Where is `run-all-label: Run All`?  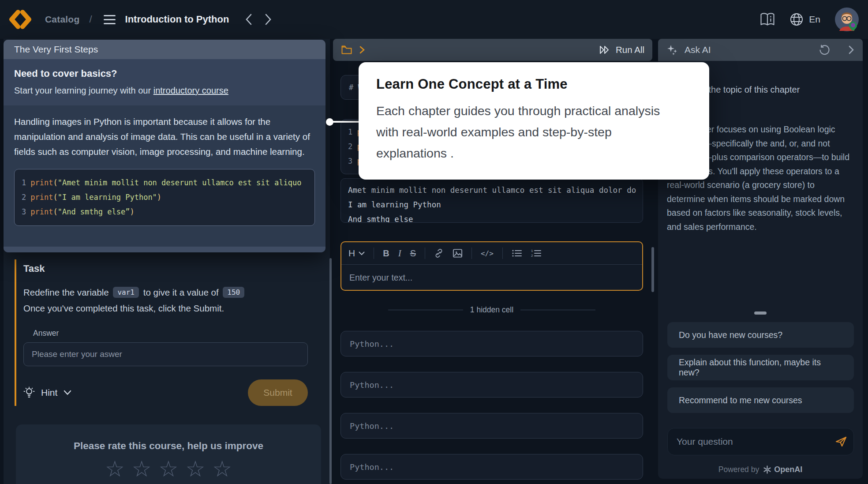 run-all-label: Run All is located at coordinates (630, 50).